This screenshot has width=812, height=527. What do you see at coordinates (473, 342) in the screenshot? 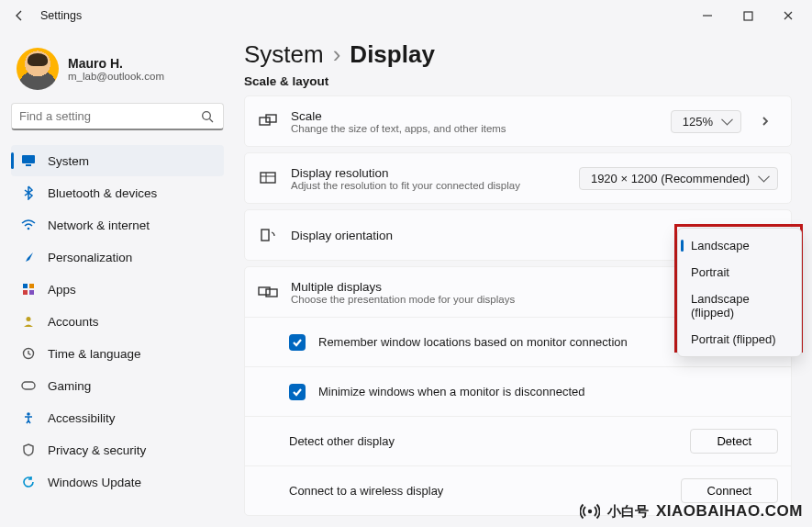
I see `checkbox-label: Remember window locations based on monit…` at bounding box center [473, 342].